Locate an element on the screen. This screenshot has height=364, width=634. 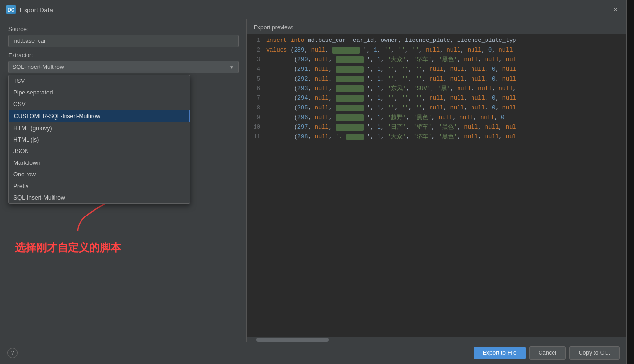
dropdown-item-csv: CSV is located at coordinates (99, 104).